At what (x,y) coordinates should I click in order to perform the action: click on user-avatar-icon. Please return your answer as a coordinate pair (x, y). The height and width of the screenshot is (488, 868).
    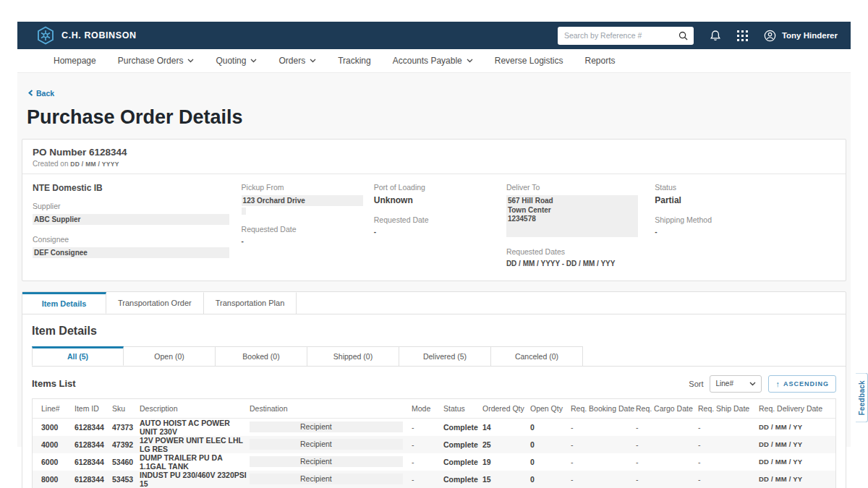
    Looking at the image, I should click on (770, 36).